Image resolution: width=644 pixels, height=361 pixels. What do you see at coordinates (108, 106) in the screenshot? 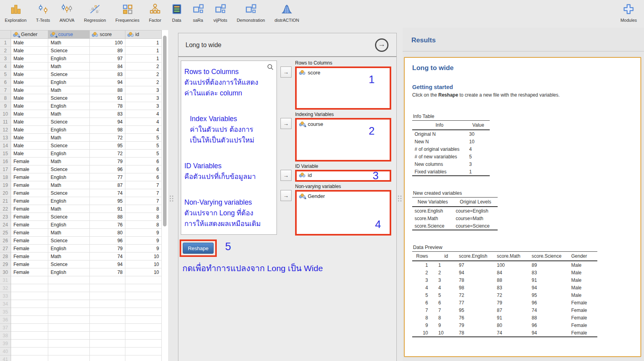
I see `cell-score: 78` at bounding box center [108, 106].